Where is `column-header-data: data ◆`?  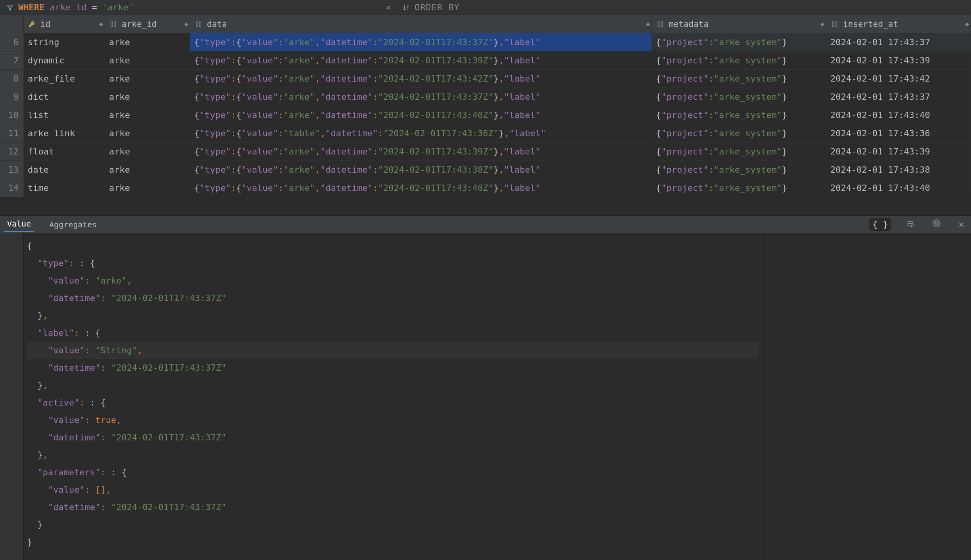
column-header-data: data ◆ is located at coordinates (421, 24).